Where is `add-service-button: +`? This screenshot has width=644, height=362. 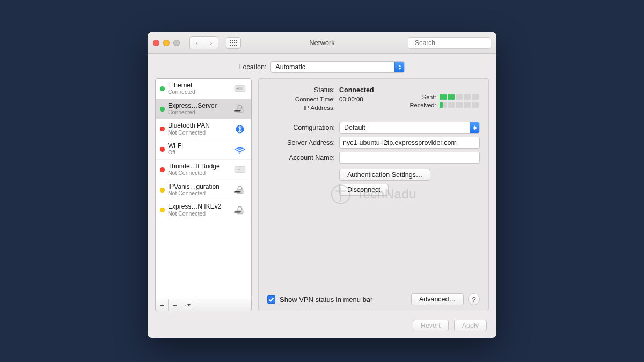
add-service-button: + is located at coordinates (162, 305).